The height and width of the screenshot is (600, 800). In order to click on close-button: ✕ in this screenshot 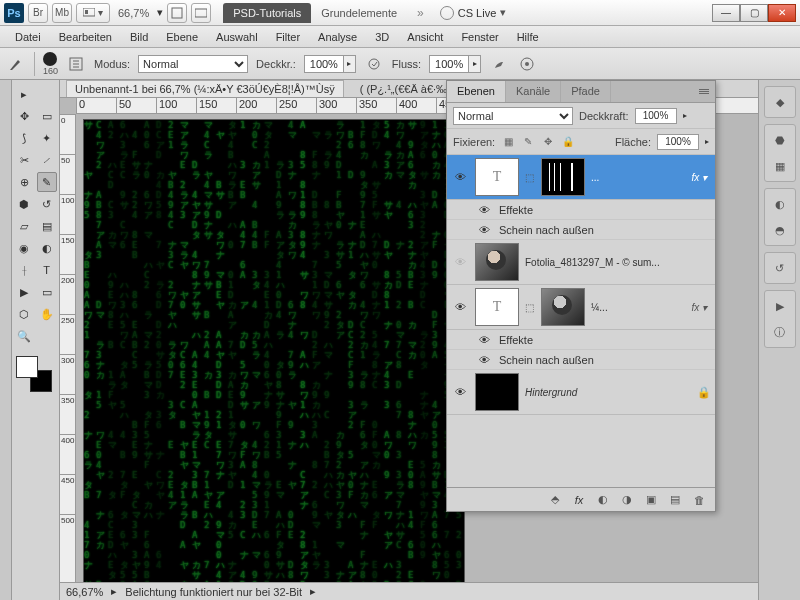, I will do `click(782, 13)`.